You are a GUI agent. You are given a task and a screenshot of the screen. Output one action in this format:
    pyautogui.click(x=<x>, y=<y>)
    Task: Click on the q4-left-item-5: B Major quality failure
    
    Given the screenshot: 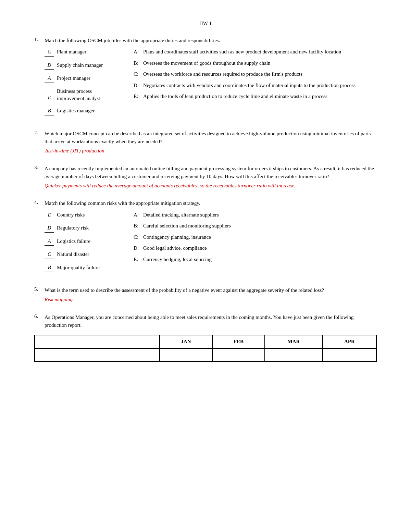 What is the action you would take?
    pyautogui.click(x=82, y=268)
    